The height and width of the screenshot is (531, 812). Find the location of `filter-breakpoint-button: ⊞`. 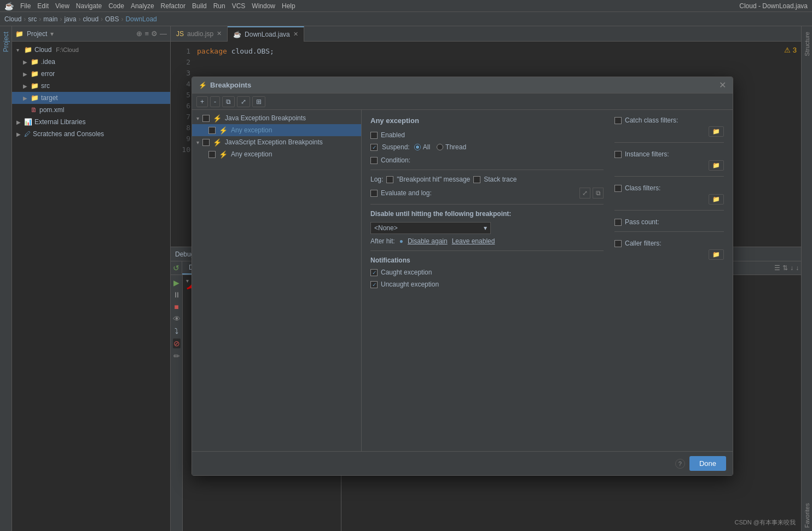

filter-breakpoint-button: ⊞ is located at coordinates (259, 102).